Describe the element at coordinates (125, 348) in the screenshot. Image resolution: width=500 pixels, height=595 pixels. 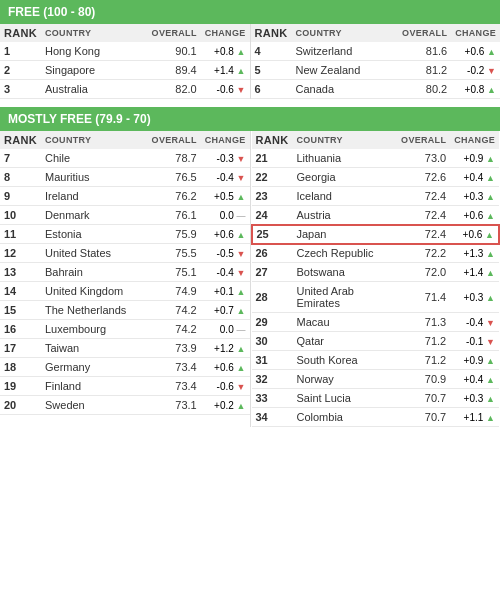
I see `table-row: 17 Taiwan 73.9 +1.2 ▲` at that location.